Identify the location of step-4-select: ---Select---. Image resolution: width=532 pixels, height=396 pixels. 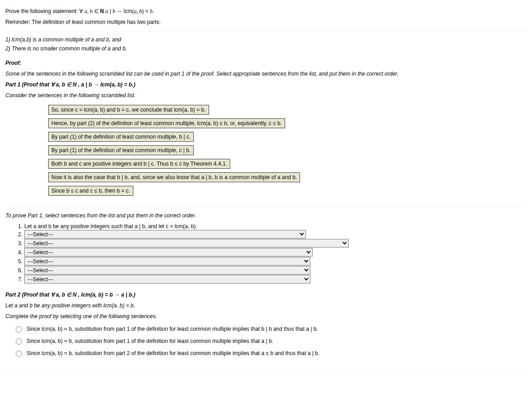
(168, 252).